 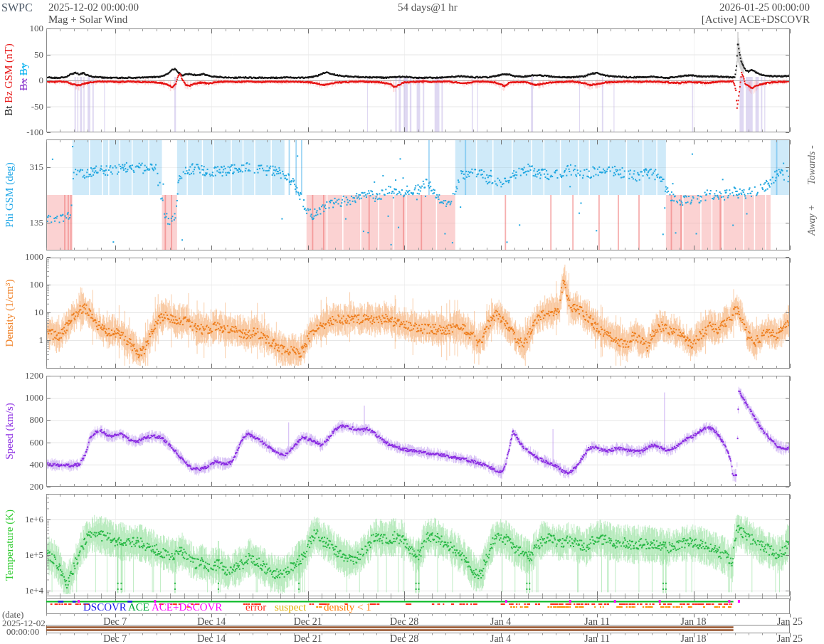 I want to click on y-tick-label: 600, so click(x=27, y=443).